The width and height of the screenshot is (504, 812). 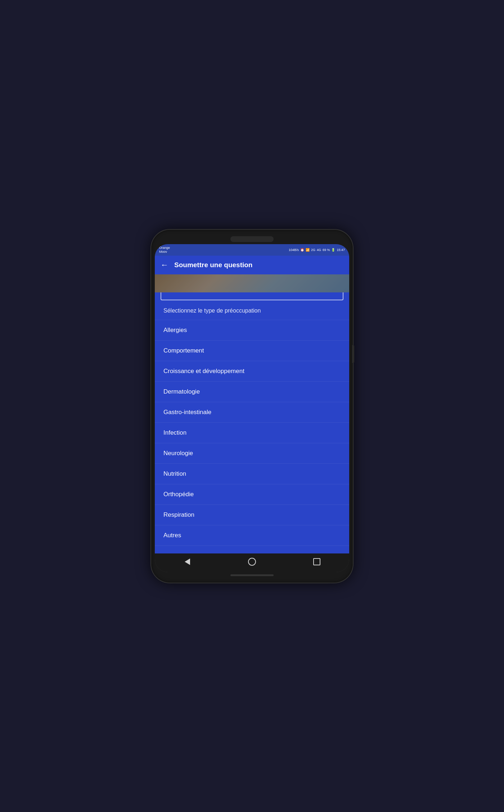 I want to click on item-label: Neurologie, so click(x=178, y=453).